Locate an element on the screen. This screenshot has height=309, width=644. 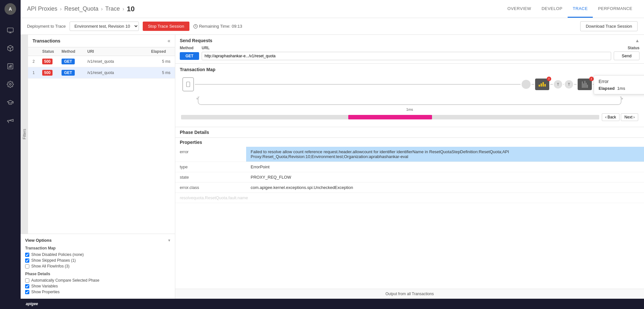
view-options-collapse: ▾ is located at coordinates (169, 240).